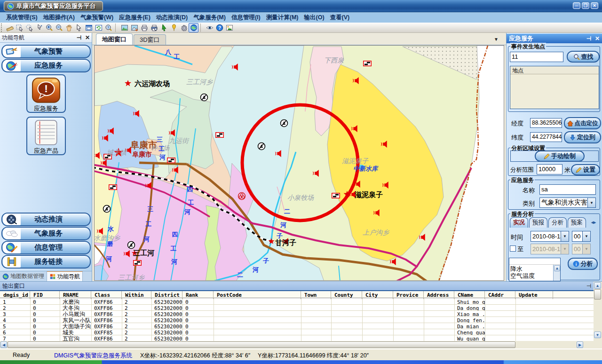  Describe the element at coordinates (583, 264) in the screenshot. I see `analyze-button: i 分析` at that location.